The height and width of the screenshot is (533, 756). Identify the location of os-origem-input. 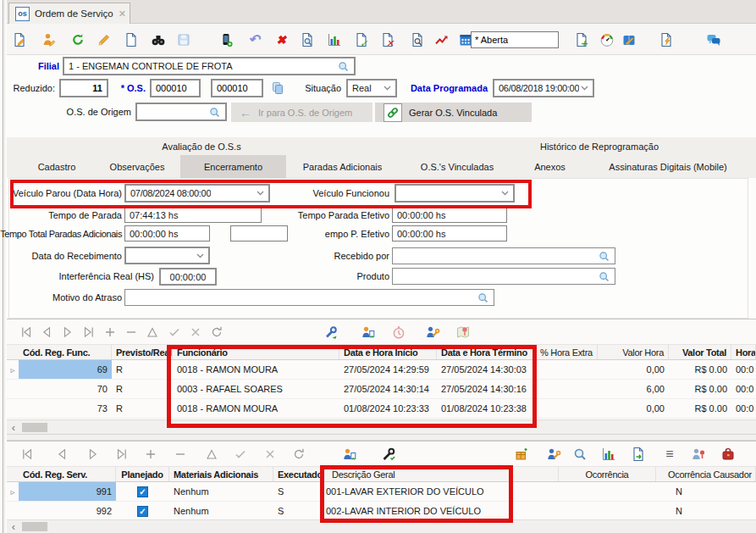
(181, 112).